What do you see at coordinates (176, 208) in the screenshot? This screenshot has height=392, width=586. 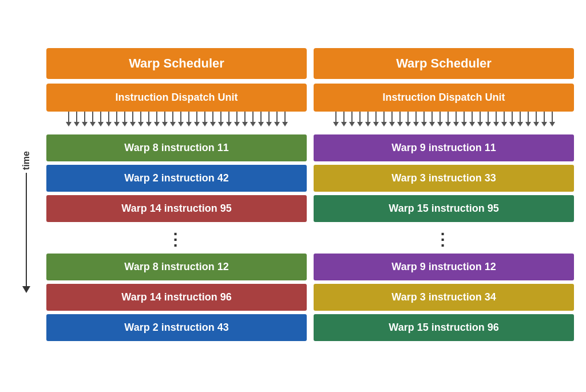 I see `left-row-2: Warp 14 instruction 95` at bounding box center [176, 208].